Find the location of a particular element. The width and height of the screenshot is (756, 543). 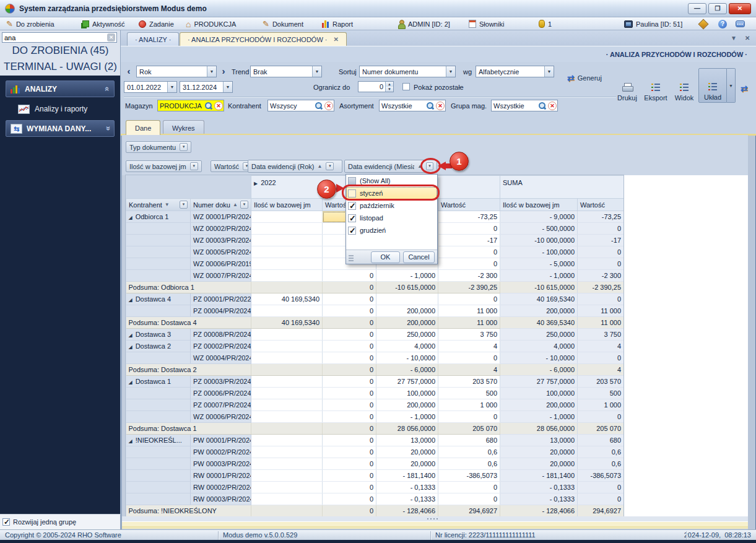

value-cell: - 128,4066 is located at coordinates (407, 511).